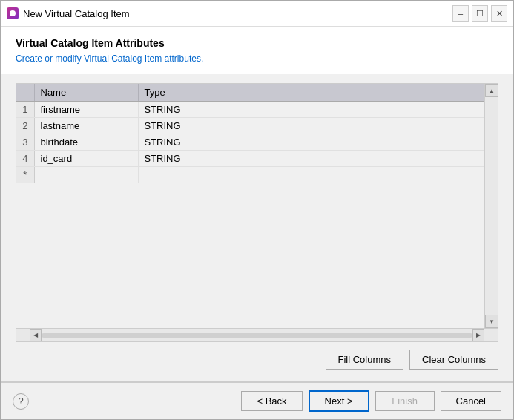  Describe the element at coordinates (257, 159) in the screenshot. I see `table-row: 4 id_card STRING` at that location.